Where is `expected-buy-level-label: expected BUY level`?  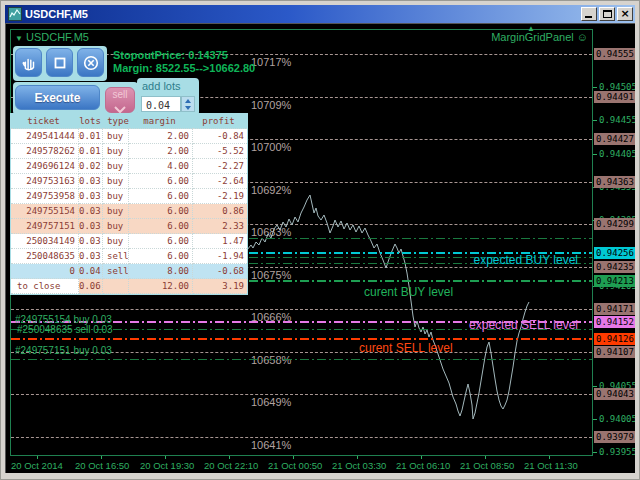 expected-buy-level-label: expected BUY level is located at coordinates (478, 260).